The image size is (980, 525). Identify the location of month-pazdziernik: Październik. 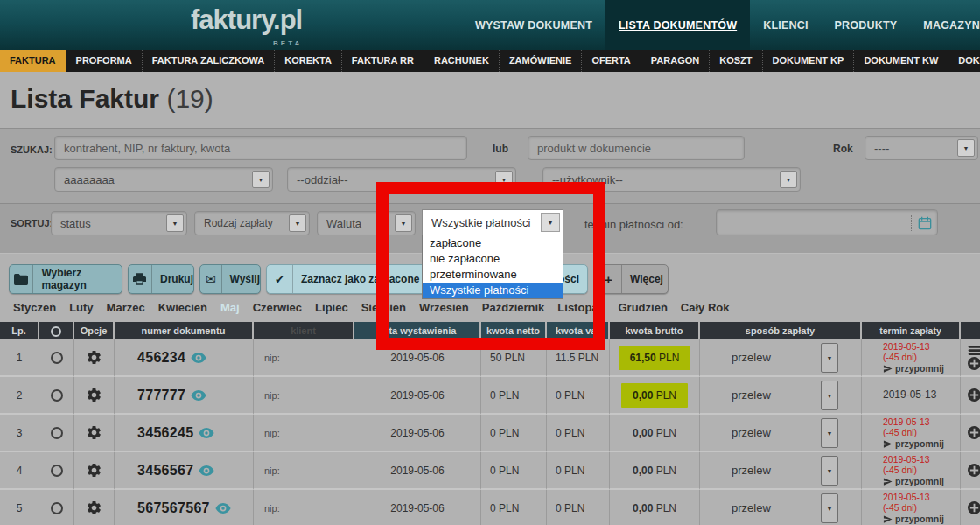
(514, 308).